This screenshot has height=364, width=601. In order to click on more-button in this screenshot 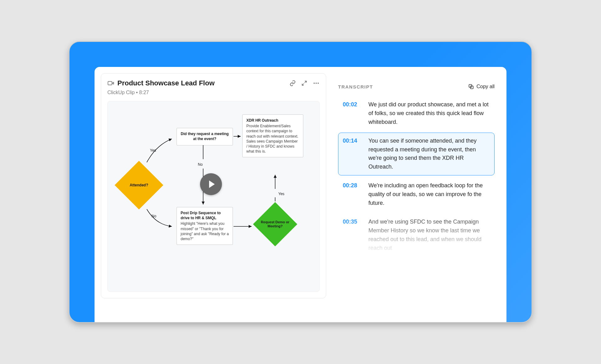, I will do `click(316, 83)`.